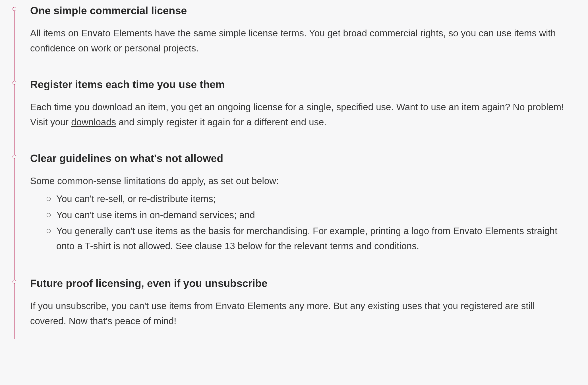  Describe the element at coordinates (302, 223) in the screenshot. I see `limitations-list: You can't re-sell, or re-distribute item…` at that location.